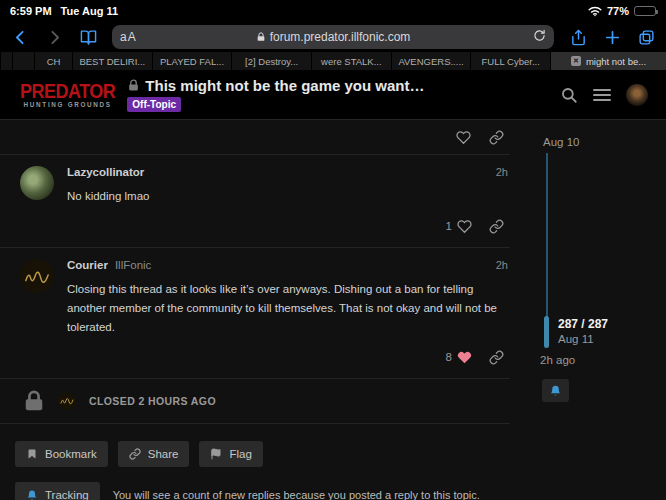 The image size is (666, 500). What do you see at coordinates (255, 292) in the screenshot?
I see `post: Courier IllFonic 2h Closing this thread …` at bounding box center [255, 292].